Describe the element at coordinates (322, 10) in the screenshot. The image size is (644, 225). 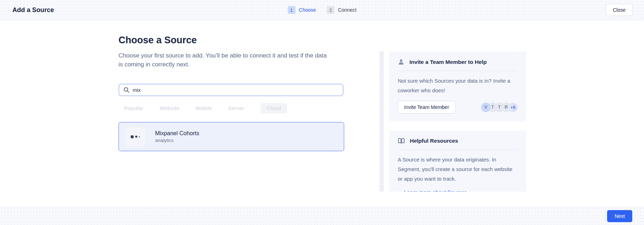
I see `header-bar: Add a Source 1 Choose 2 Connect Close` at that location.